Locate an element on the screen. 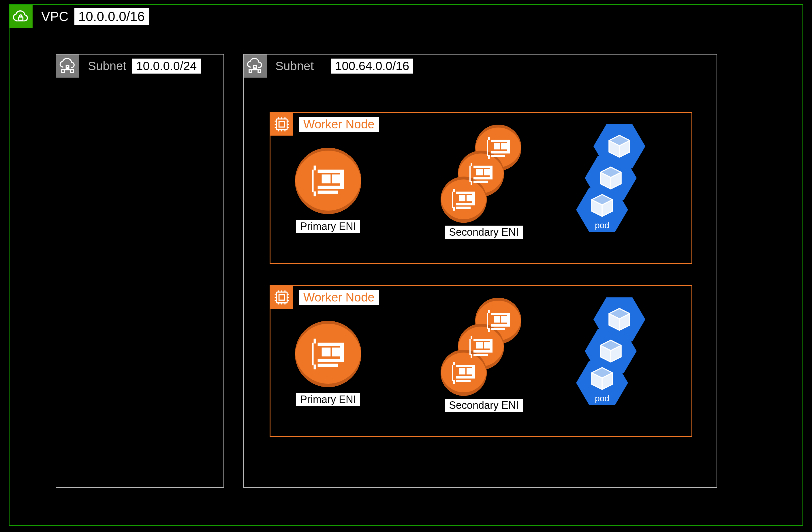  vpc-header: VPC 10.0.0.0/16 is located at coordinates (79, 16).